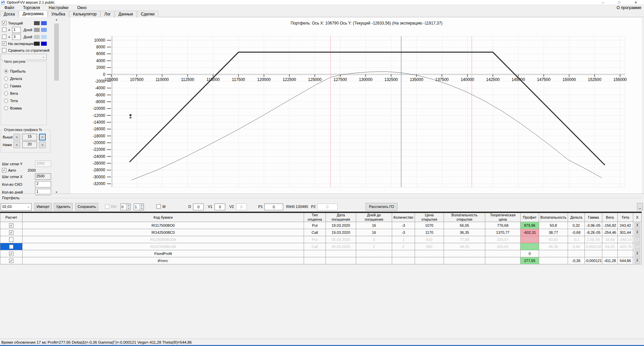 This screenshot has height=346, width=644. Describe the element at coordinates (163, 240) in the screenshot. I see `row-code: RI125000BO0A` at that location.